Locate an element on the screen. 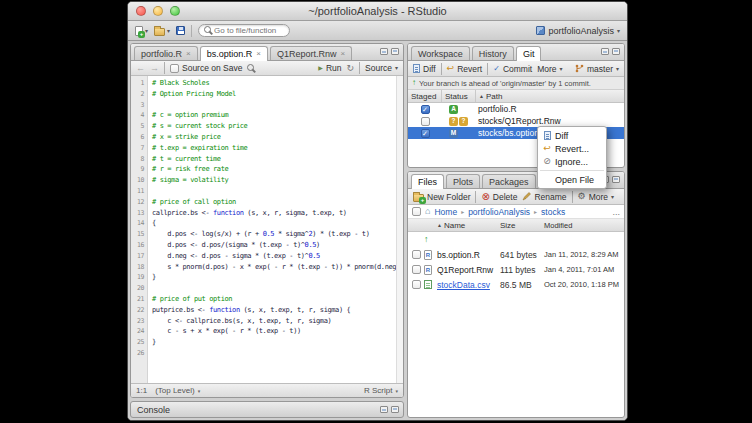 This screenshot has height=423, width=752. new-folder-icon: + is located at coordinates (418, 198).